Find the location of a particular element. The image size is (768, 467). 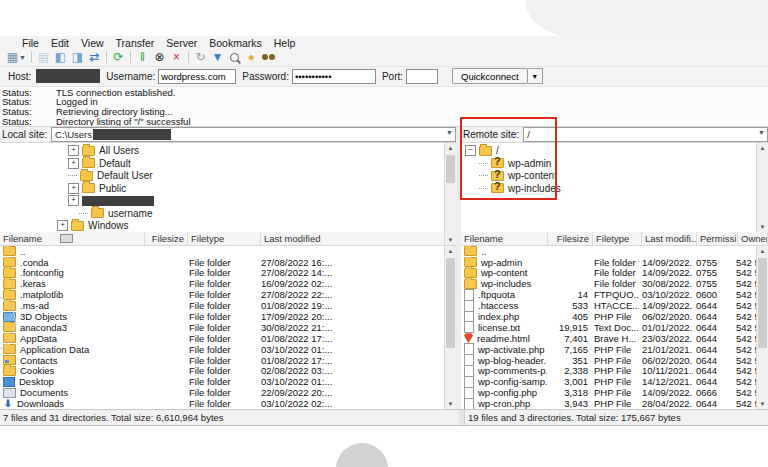

tree-item-wp-includes: wp-includes is located at coordinates (608, 188).